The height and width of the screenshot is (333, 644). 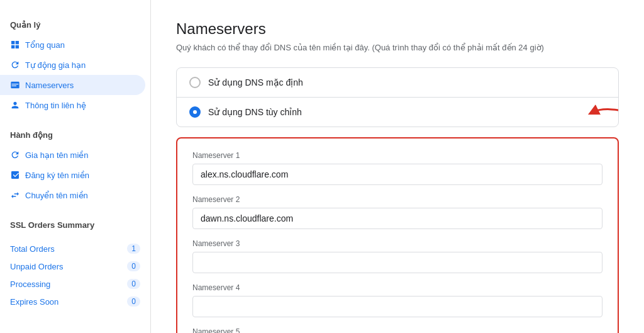 What do you see at coordinates (45, 45) in the screenshot?
I see `sidebar-item-tong-quan-label: Tổng quan` at bounding box center [45, 45].